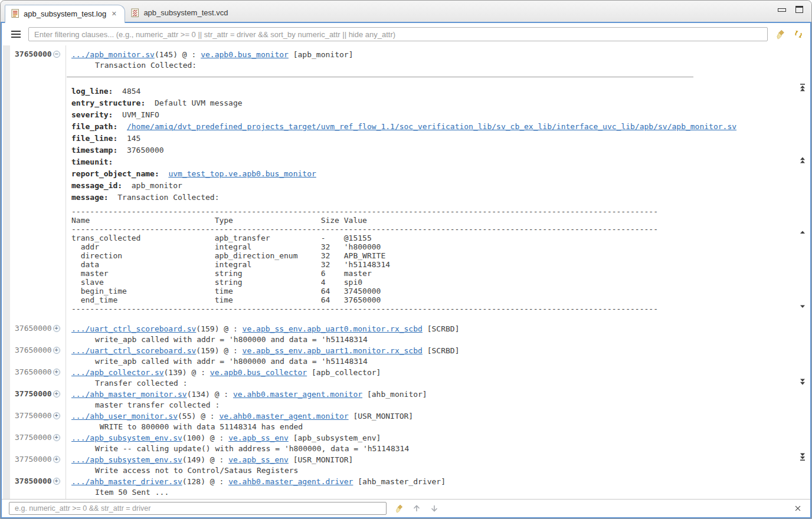  What do you see at coordinates (398, 400) in the screenshot?
I see `log-entry: 37750000+.../ahb_master_monitor.sv(134) …` at bounding box center [398, 400].